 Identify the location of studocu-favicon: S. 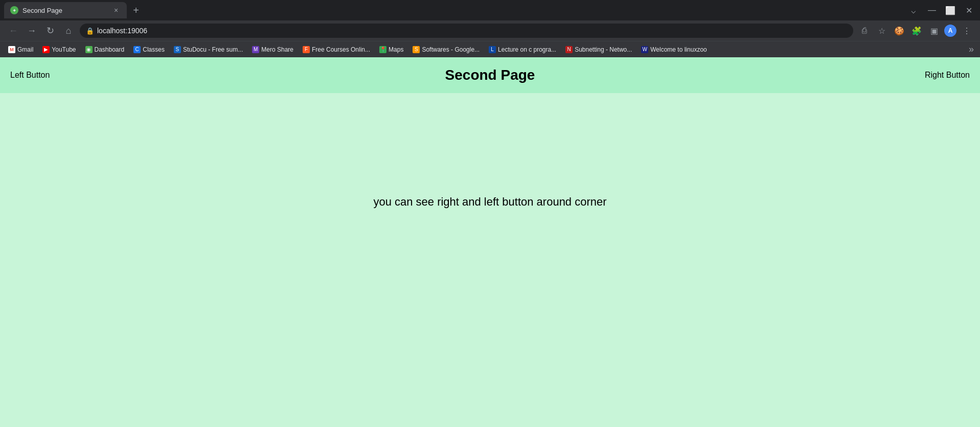
(177, 50).